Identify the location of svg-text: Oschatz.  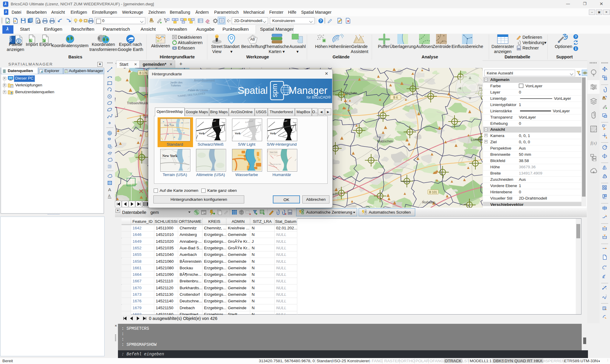
(351, 93).